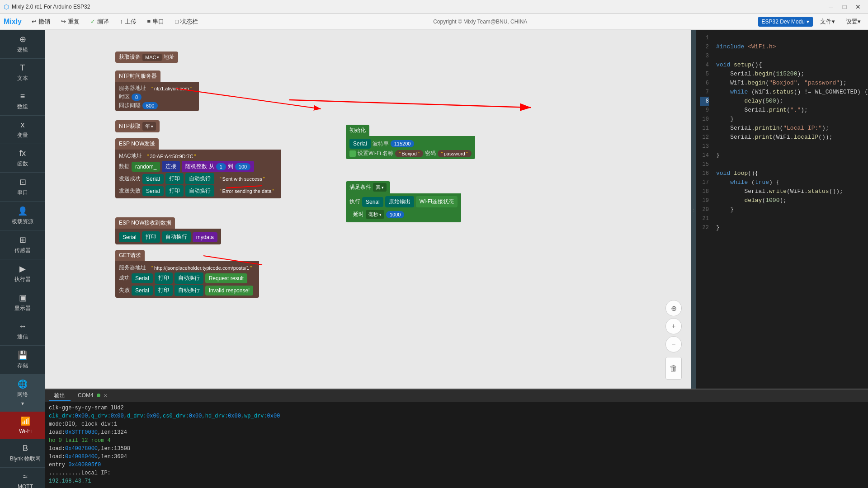 Image resolution: width=868 pixels, height=488 pixels. Describe the element at coordinates (71, 22) in the screenshot. I see `redo-button: ↪重复` at that location.